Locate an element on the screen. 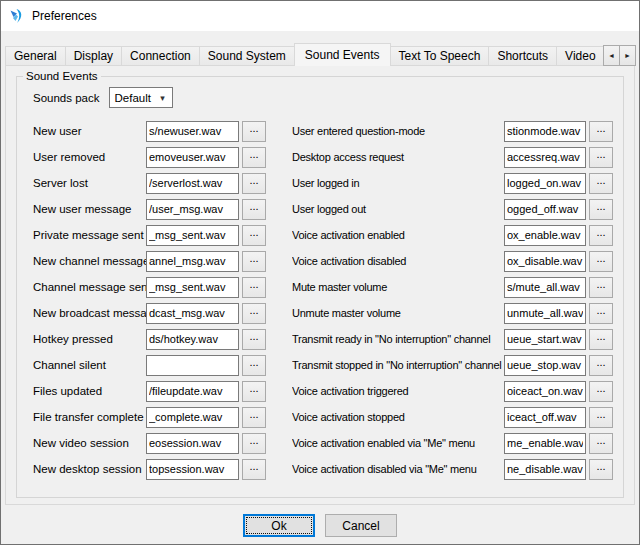 This screenshot has height=545, width=640. sound-event-row: Unmute master volume ... is located at coordinates (452, 313).